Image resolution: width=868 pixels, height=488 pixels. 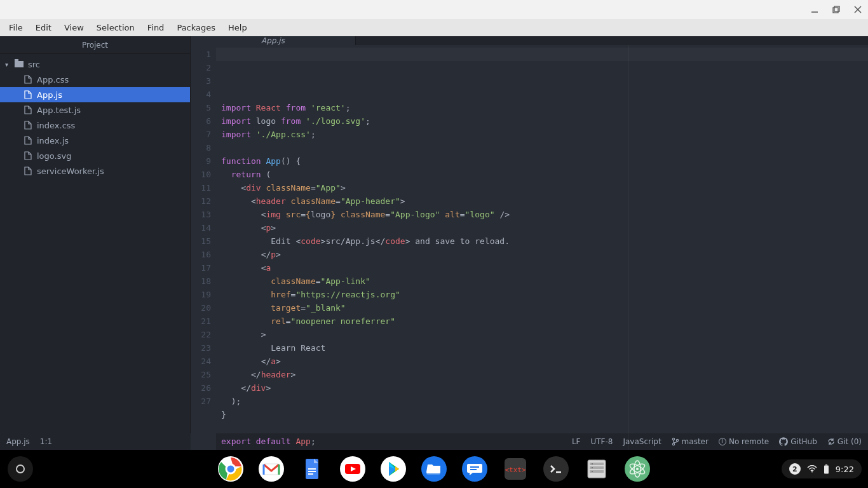 I want to click on code-line: function App() {, so click(x=545, y=161).